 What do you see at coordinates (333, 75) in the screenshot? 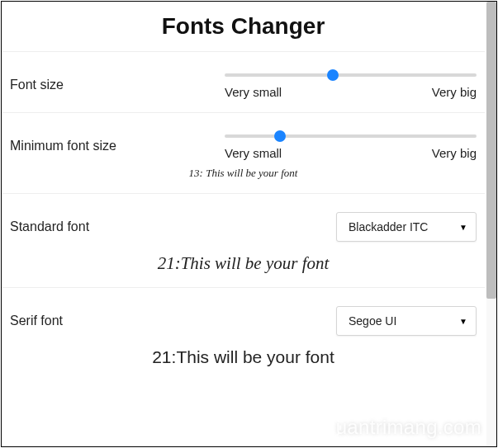
I see `font-size-slider-thumb` at bounding box center [333, 75].